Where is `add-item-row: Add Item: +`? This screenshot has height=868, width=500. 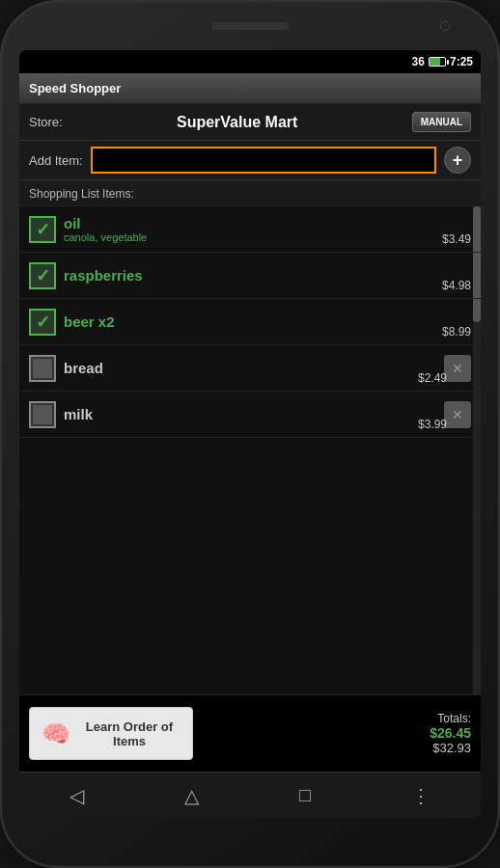
add-item-row: Add Item: + is located at coordinates (250, 160).